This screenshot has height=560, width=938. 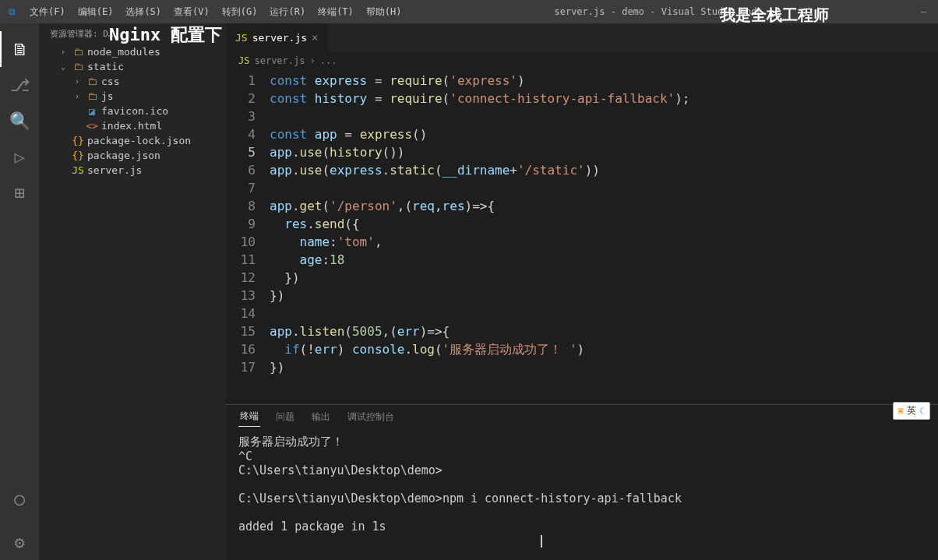 I want to click on code-line: age:18, so click(x=604, y=260).